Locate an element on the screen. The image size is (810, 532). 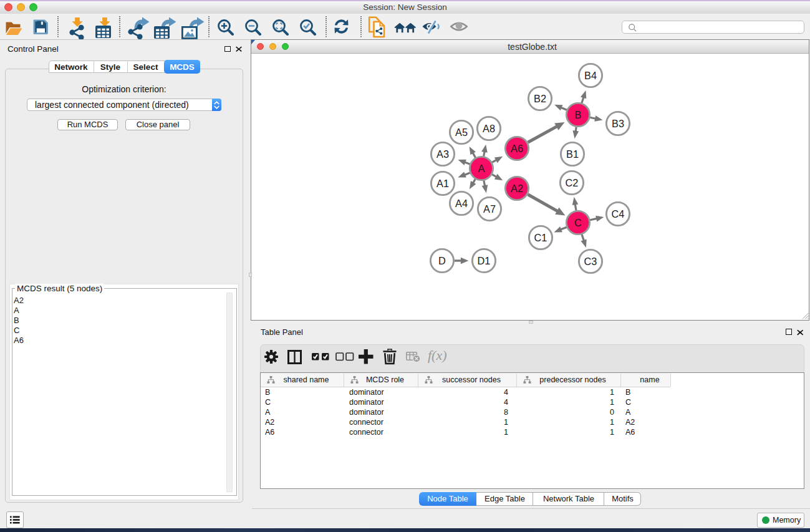
svg-text: D is located at coordinates (442, 261).